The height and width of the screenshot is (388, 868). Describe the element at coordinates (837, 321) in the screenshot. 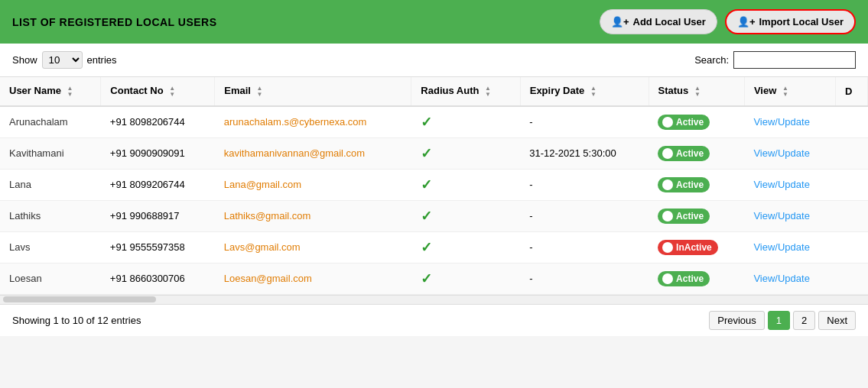

I see `next-page-button: Next` at that location.